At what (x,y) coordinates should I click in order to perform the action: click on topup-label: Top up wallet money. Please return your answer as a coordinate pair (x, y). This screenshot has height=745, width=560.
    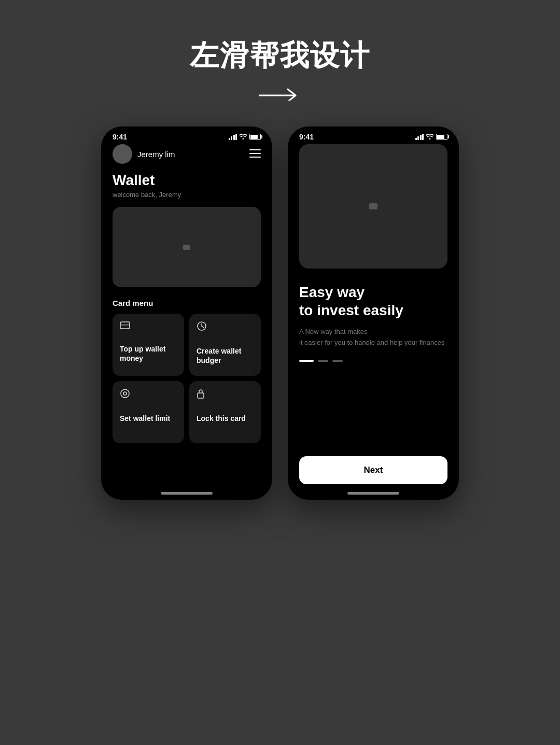
    Looking at the image, I should click on (148, 354).